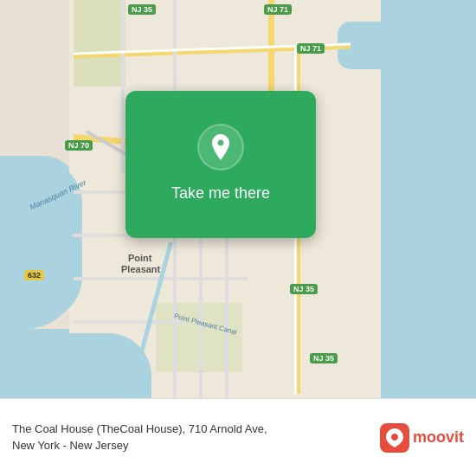 This screenshot has height=476, width=476. I want to click on hwy-badge-nj35-3: NJ 35, so click(304, 289).